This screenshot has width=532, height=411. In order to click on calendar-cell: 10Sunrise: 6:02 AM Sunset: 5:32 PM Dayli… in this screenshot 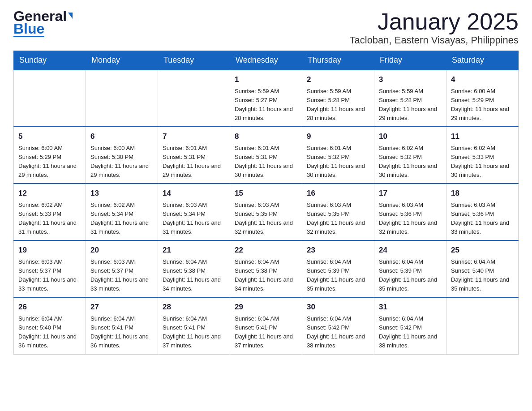, I will do `click(410, 155)`.